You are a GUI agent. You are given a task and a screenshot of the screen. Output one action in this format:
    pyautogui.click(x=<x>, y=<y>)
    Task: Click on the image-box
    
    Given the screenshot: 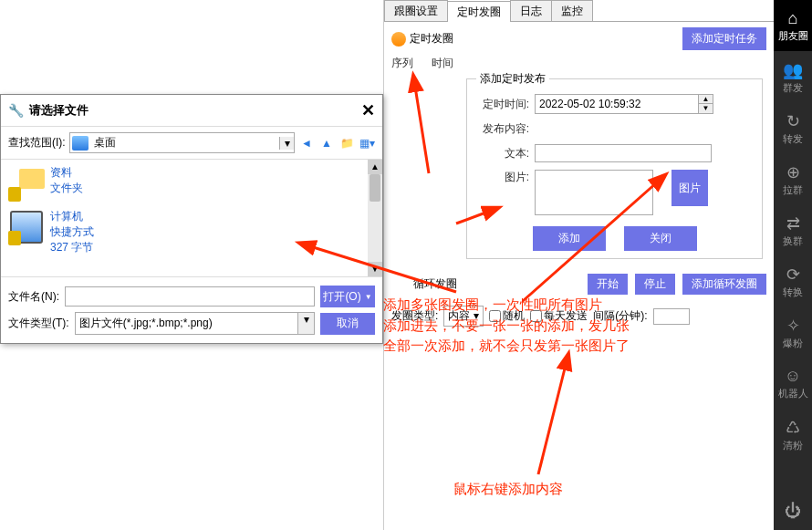 What is the action you would take?
    pyautogui.click(x=594, y=192)
    